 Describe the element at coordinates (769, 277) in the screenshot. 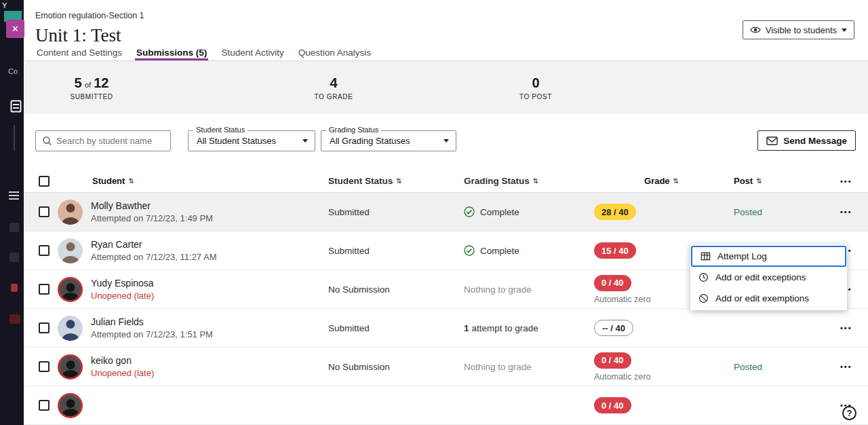

I see `row-context-menu: Attempt Log Add or edit exceptions Add o…` at that location.